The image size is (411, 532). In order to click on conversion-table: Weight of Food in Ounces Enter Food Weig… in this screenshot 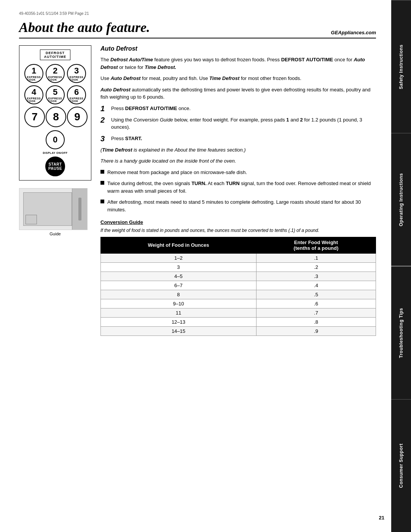, I will do `click(238, 286)`.